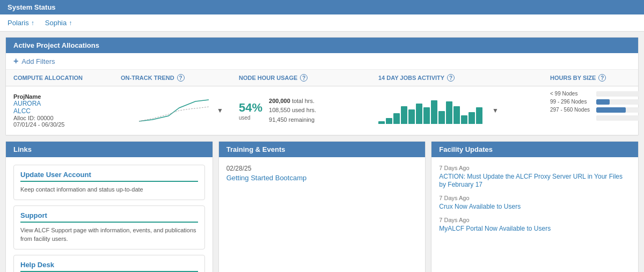  What do you see at coordinates (480, 207) in the screenshot?
I see `facility-link-1: Crux Now Available to Users` at bounding box center [480, 207].